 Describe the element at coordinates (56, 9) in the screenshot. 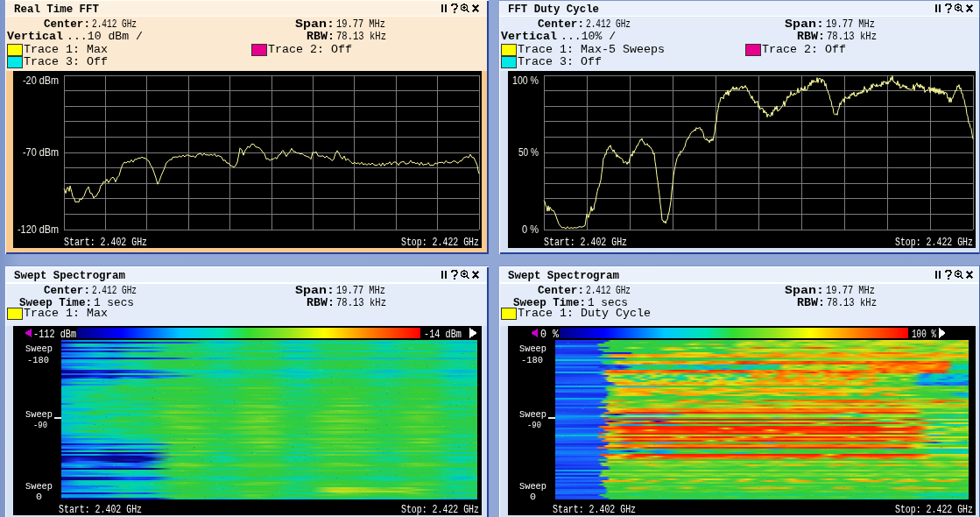

I see `svg-text: Real Time FFT` at that location.